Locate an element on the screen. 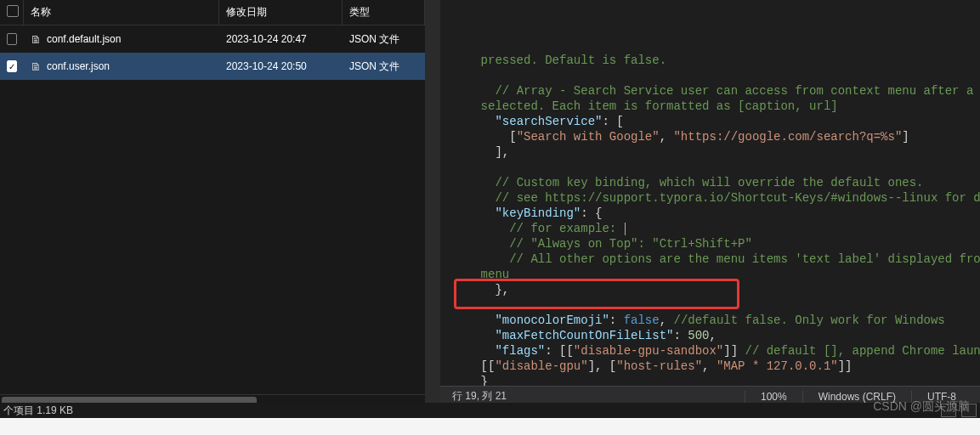  file-row: 🗎conf.default.json2023-10-24 20:47JSON 文… is located at coordinates (212, 39).